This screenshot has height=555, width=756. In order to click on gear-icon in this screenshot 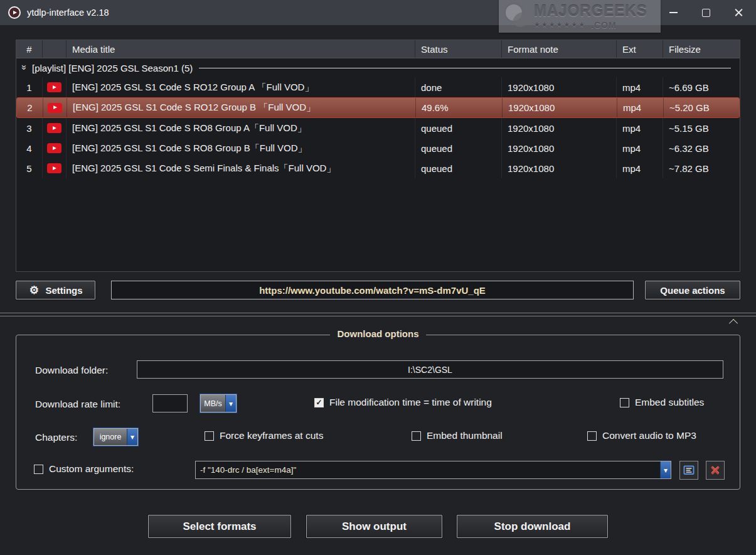, I will do `click(34, 290)`.